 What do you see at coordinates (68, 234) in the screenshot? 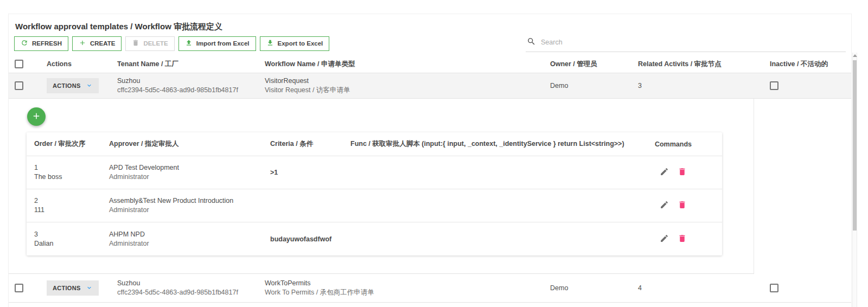
I see `step-order: 3` at bounding box center [68, 234].